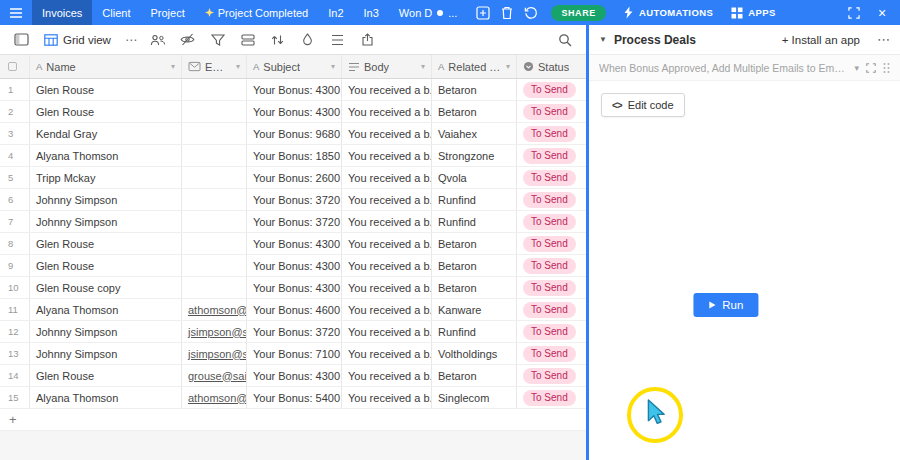  What do you see at coordinates (15, 310) in the screenshot?
I see `row-number: 11` at bounding box center [15, 310].